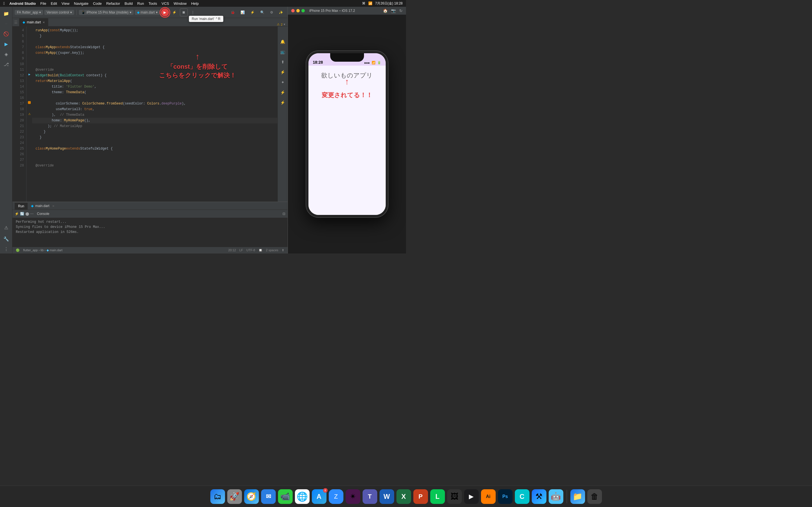  What do you see at coordinates (43, 250) in the screenshot?
I see `breadcrumb: flutter_app › lib › ◆ main.dart` at bounding box center [43, 250].